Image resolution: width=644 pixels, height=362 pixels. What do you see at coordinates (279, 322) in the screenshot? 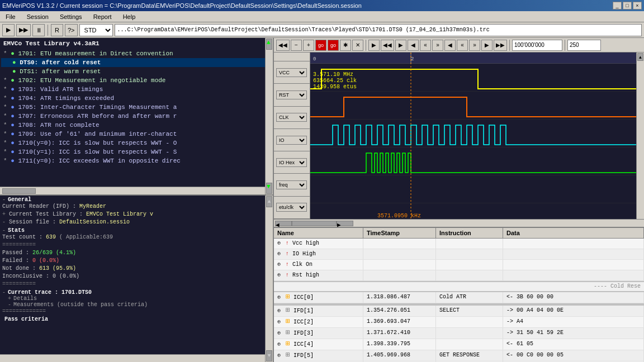
I see `expand-btn-icc2: ⊕` at bounding box center [279, 322].